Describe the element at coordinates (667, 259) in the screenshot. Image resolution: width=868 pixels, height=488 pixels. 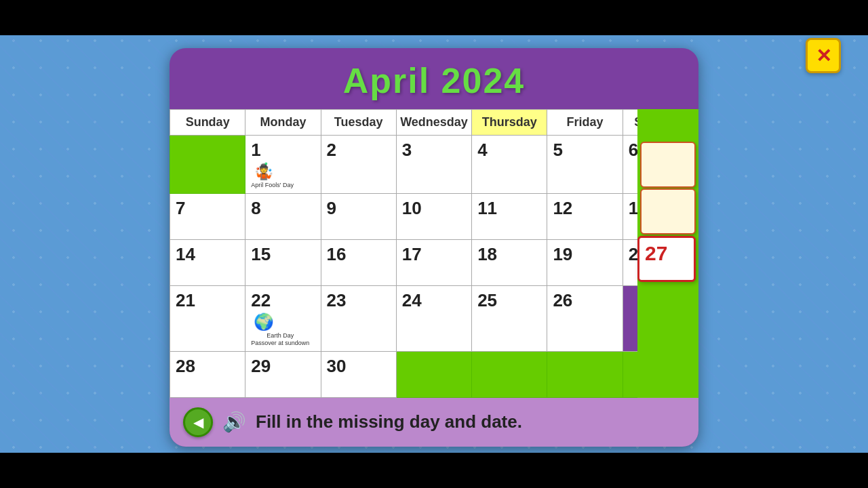
I see `missing-date-cell: 27` at that location.